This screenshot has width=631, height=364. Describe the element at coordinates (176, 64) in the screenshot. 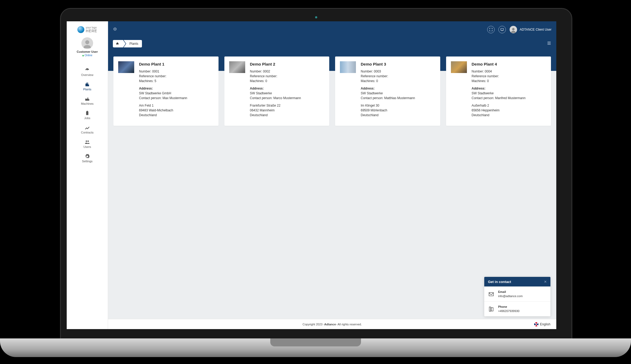

I see `plant-title: Demo Plant 1` at that location.